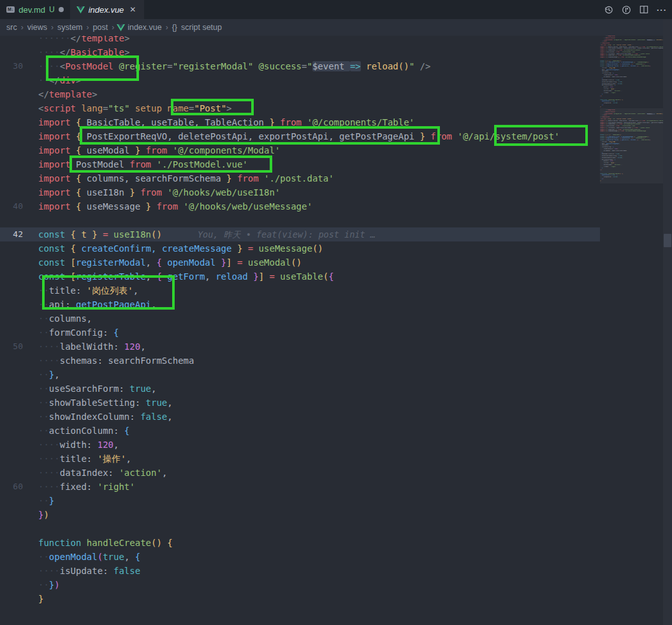 Image resolution: width=672 pixels, height=625 pixels. Describe the element at coordinates (668, 322) in the screenshot. I see `vertical-scrollbar` at that location.